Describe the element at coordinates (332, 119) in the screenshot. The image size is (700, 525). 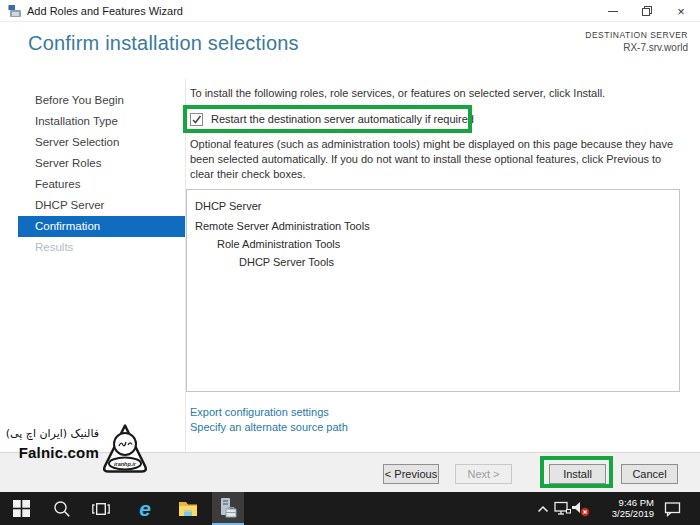
I see `restart-checkbox-row: Restart the destination server automatic…` at that location.